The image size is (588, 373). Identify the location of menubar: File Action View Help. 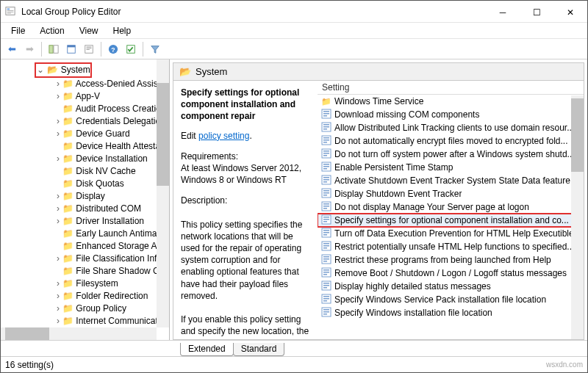
(294, 31).